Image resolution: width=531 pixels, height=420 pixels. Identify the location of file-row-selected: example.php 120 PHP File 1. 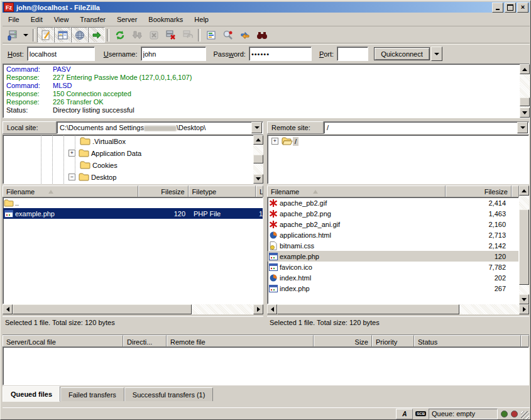
(133, 214).